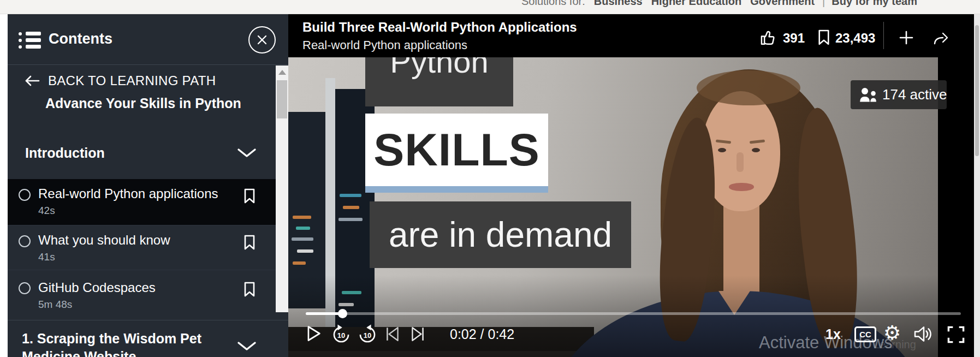  Describe the element at coordinates (148, 340) in the screenshot. I see `section-scraping-wisdom-pet: 1. Scraping the Wisdom Pet Medicine Webs…` at that location.